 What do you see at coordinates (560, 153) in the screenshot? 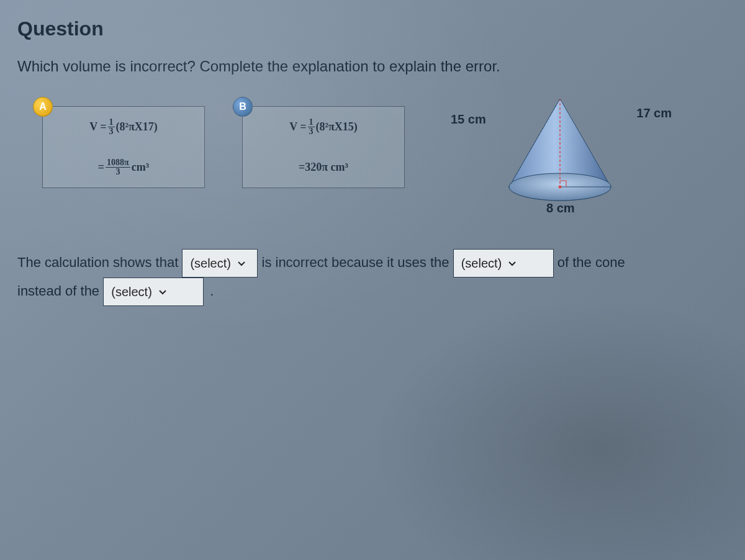
I see `cone-svg` at bounding box center [560, 153].